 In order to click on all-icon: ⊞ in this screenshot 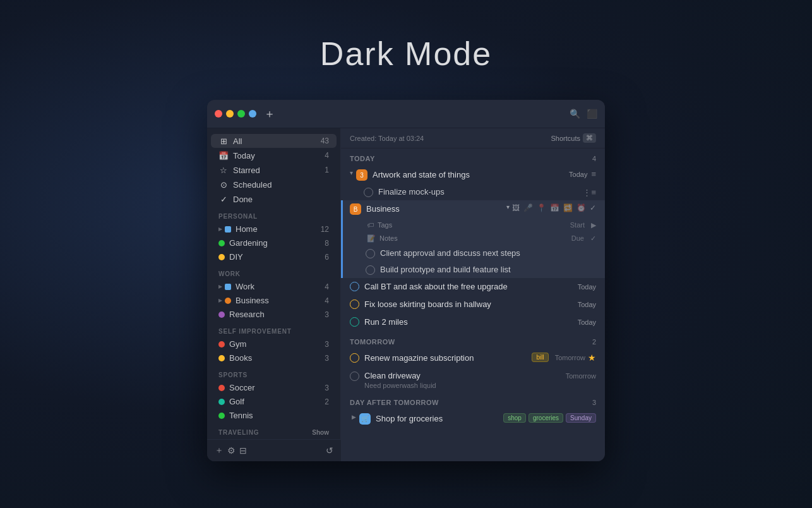, I will do `click(224, 141)`.